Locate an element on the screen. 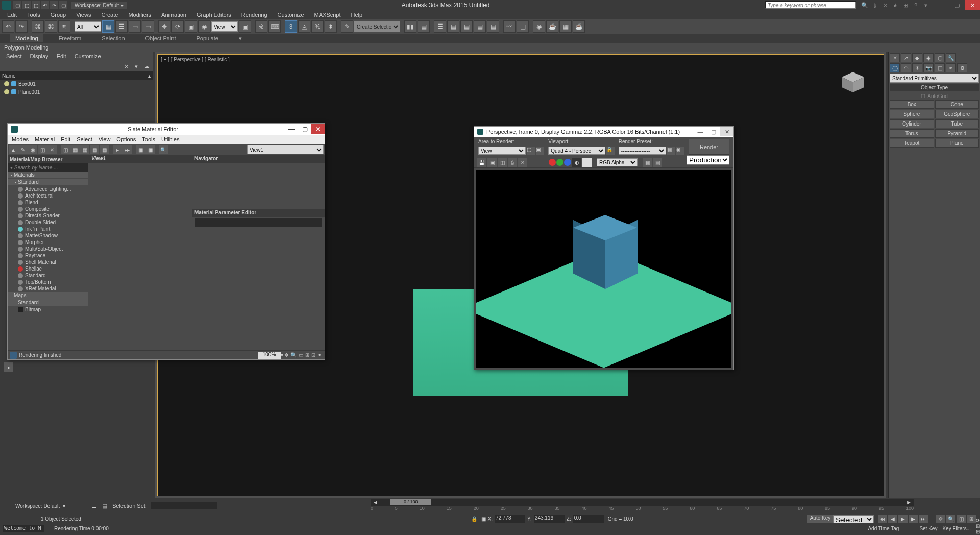 The image size is (980, 535). time-ruler: 0 5 10 15 20 25 30 35 40 45 50 55 60 65 … is located at coordinates (642, 509).